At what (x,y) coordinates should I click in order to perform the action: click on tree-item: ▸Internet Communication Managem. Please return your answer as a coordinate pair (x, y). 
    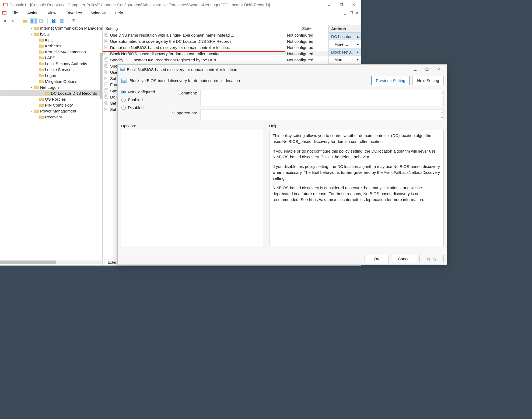
    Looking at the image, I should click on (51, 28).